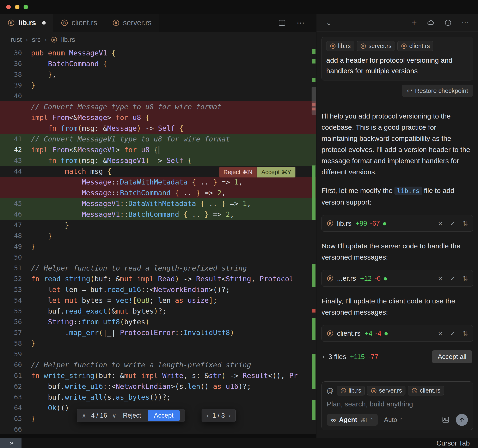 The height and width of the screenshot is (448, 478). Describe the element at coordinates (462, 420) in the screenshot. I see `send-button` at that location.